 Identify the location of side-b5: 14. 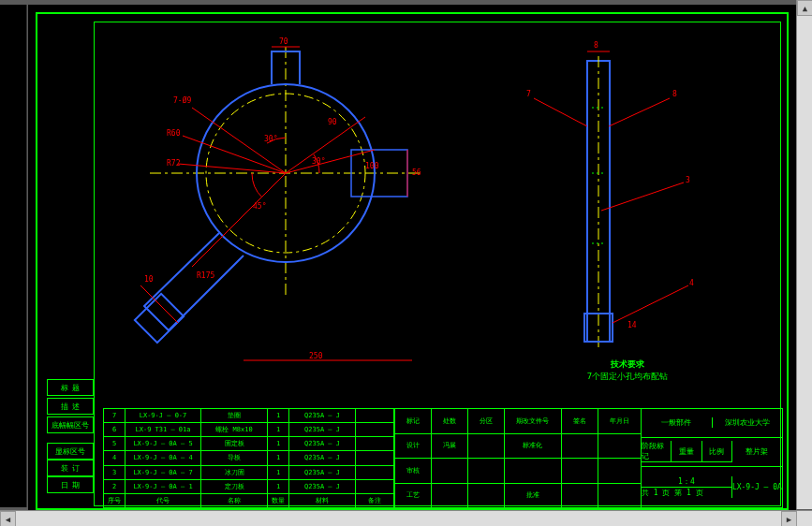
(632, 326).